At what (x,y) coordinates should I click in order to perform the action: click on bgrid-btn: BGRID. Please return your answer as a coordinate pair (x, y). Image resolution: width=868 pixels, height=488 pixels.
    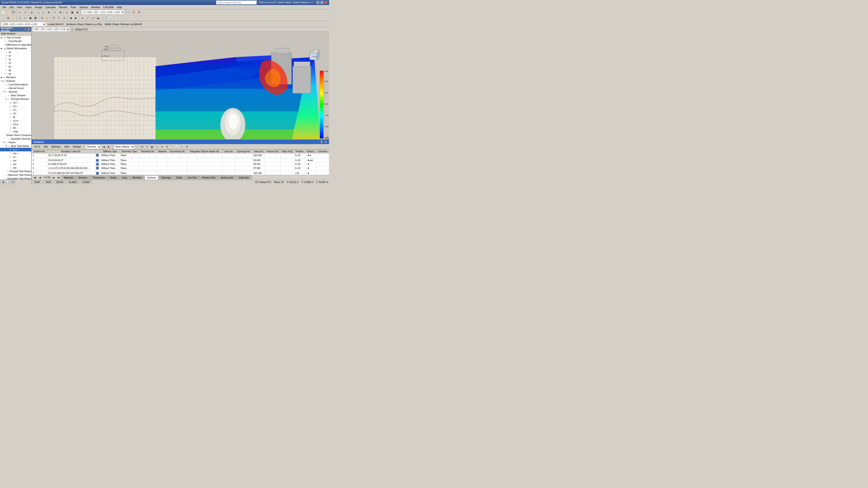
    Looking at the image, I should click on (60, 182).